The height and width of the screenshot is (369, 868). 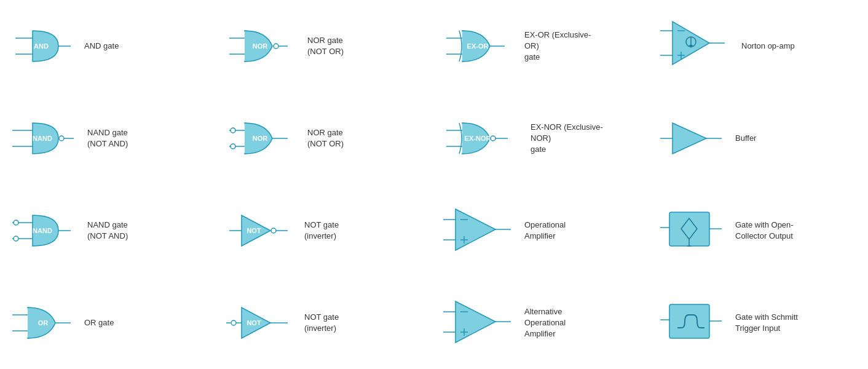 I want to click on nor-gate-2-label: NOR gate(NOT OR), so click(x=326, y=138).